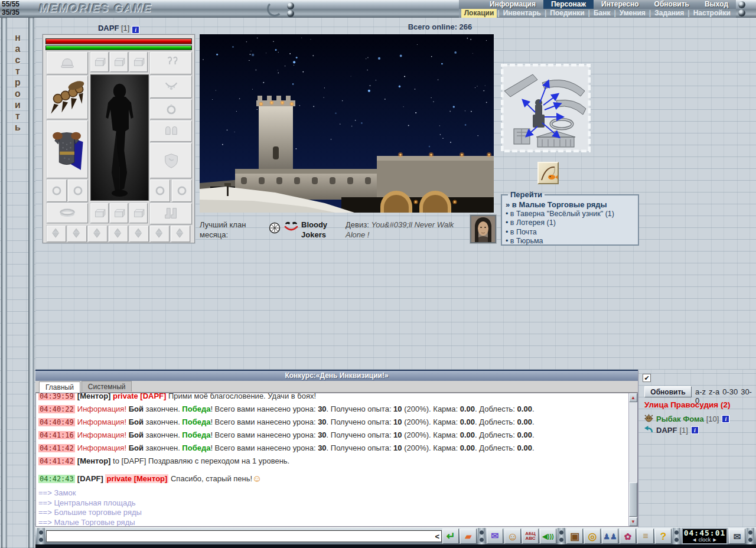 Image resolution: width=756 pixels, height=548 pixels. I want to click on location-link: ==> Замок, so click(335, 494).